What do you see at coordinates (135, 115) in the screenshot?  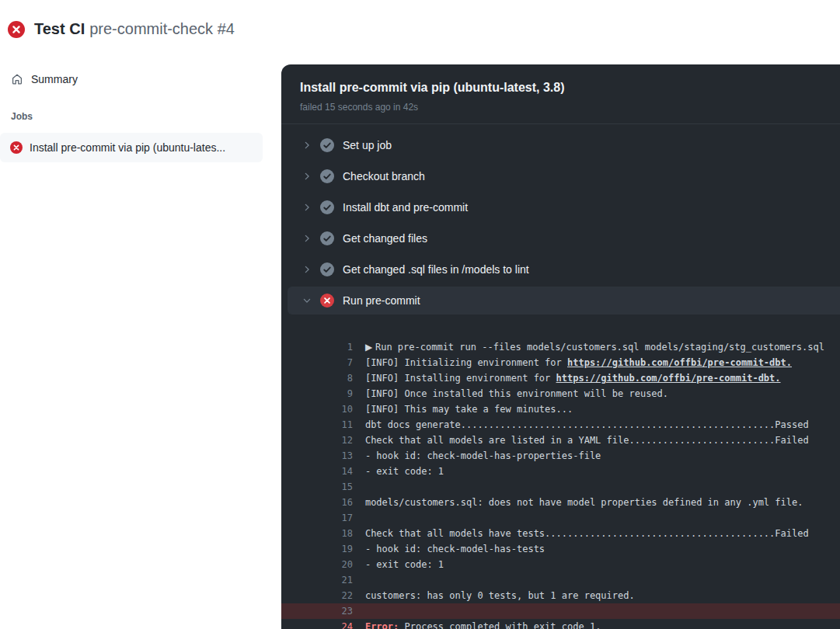 I see `sidebar: Summary Jobs Install pre-commit via pip …` at bounding box center [135, 115].